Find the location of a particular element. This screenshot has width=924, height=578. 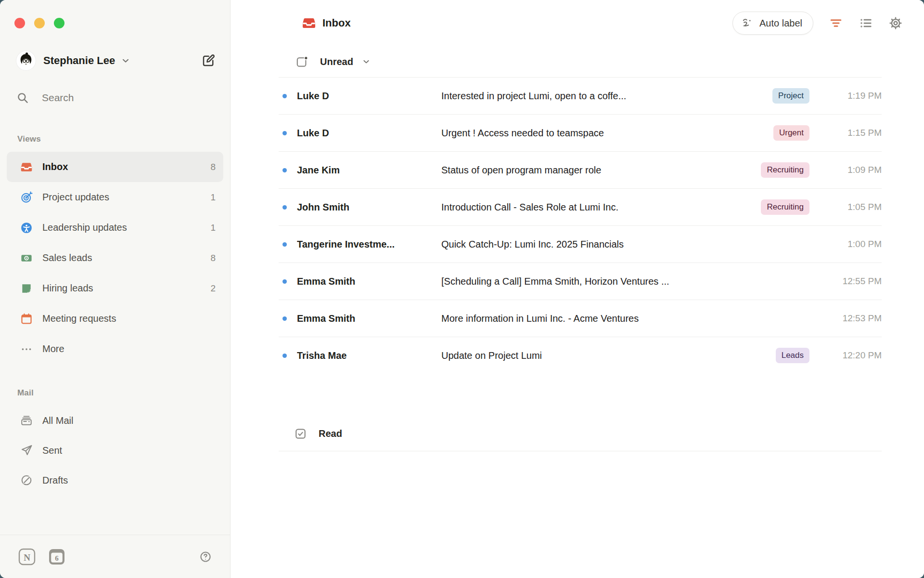

search-input: Search is located at coordinates (116, 98).